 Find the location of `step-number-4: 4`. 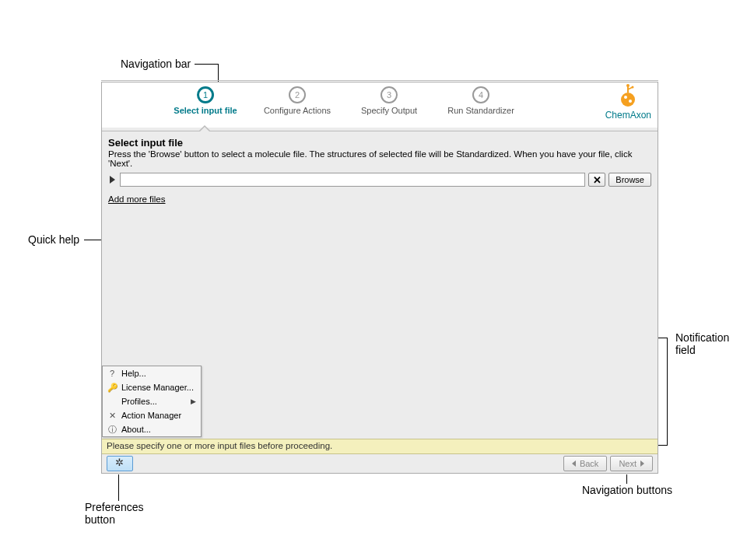

step-number-4: 4 is located at coordinates (481, 95).